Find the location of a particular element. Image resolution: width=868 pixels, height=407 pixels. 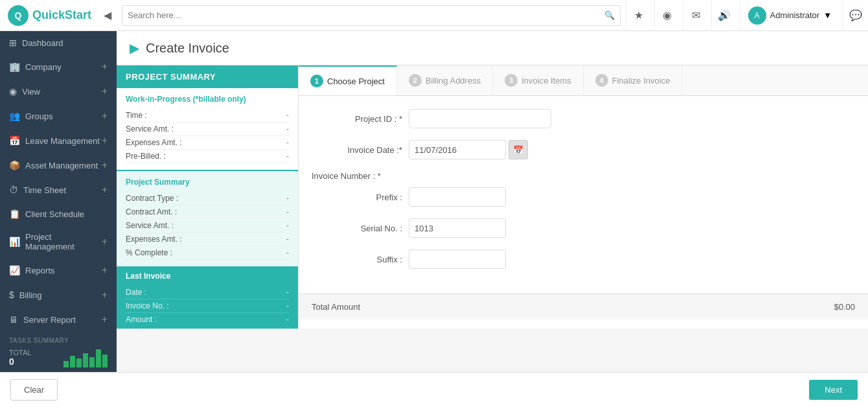

reports-icon: 📈 is located at coordinates (14, 270).